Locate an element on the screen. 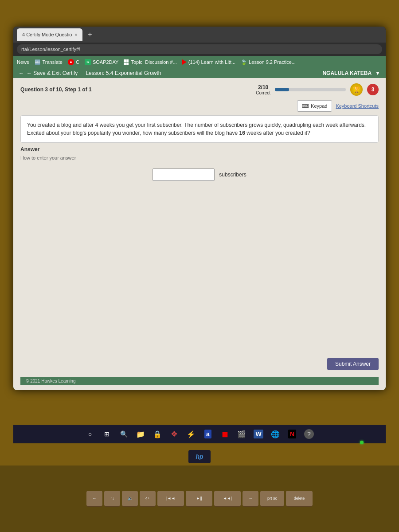  4plus-label: 4+ is located at coordinates (148, 498).